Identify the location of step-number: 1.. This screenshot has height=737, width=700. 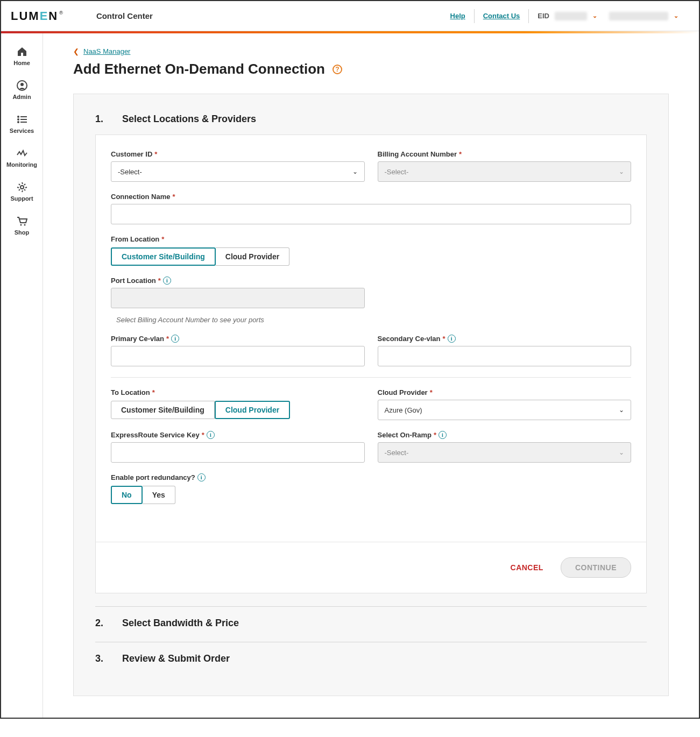
(101, 119).